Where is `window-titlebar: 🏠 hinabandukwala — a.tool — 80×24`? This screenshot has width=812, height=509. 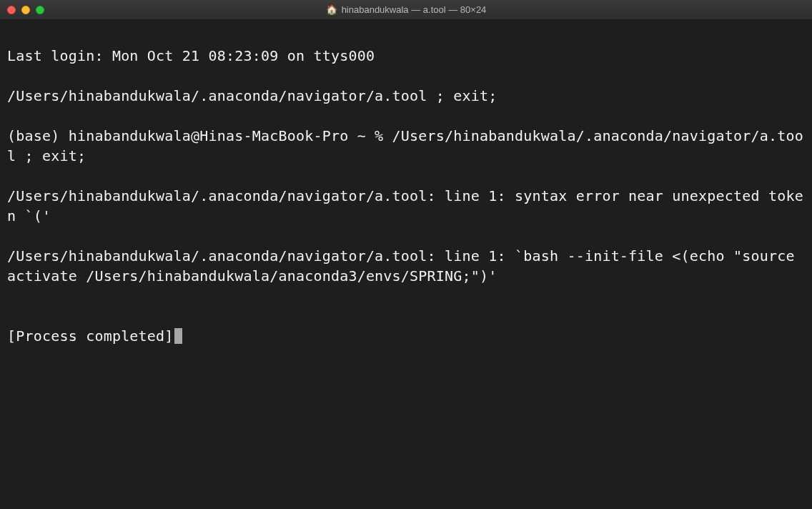 window-titlebar: 🏠 hinabandukwala — a.tool — 80×24 is located at coordinates (406, 10).